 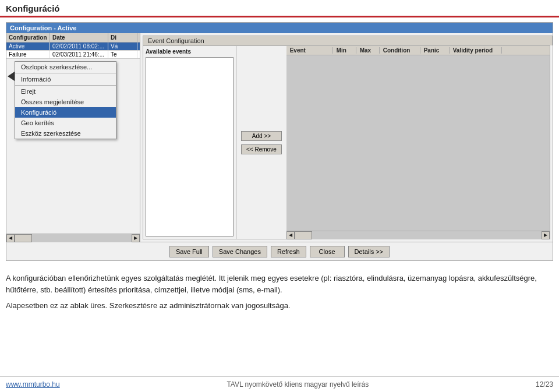 I want to click on save-changes-button: Save Changes, so click(x=240, y=252).